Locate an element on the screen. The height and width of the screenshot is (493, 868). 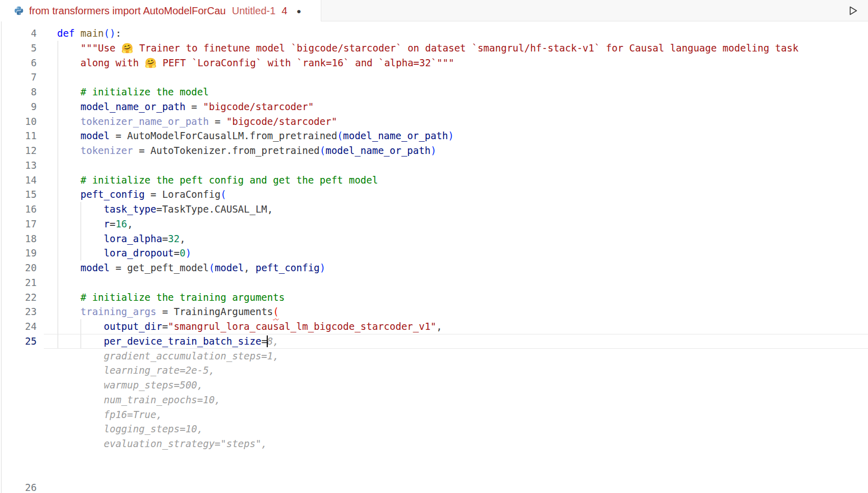
line-content: model_name_or_path = "bigcode/starcoder" is located at coordinates (463, 107).